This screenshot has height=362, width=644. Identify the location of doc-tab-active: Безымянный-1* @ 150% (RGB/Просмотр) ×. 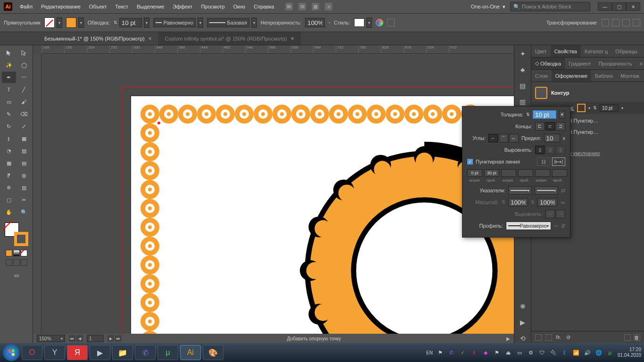
(98, 39).